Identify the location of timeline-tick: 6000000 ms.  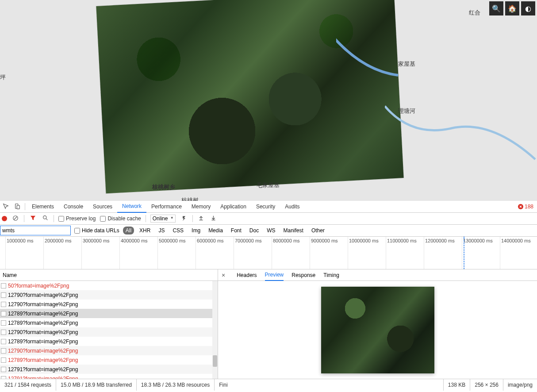
(196, 253).